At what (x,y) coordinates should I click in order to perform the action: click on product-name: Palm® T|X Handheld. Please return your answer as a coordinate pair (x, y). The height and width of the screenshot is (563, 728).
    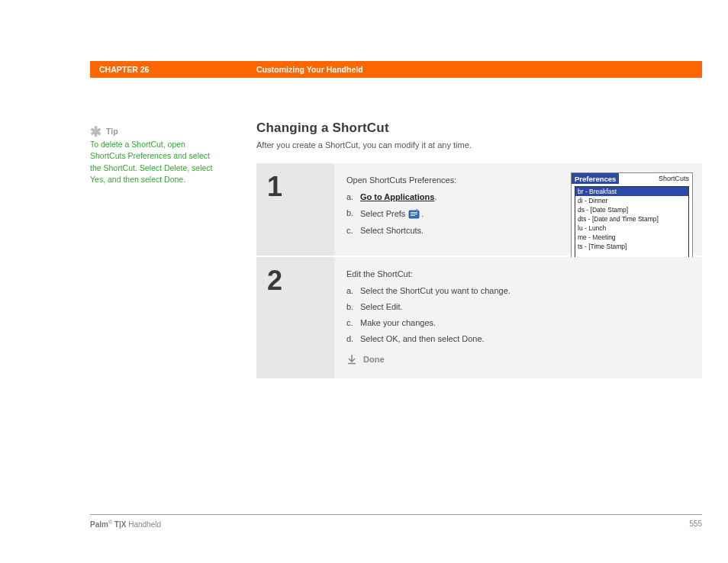
    Looking at the image, I should click on (125, 524).